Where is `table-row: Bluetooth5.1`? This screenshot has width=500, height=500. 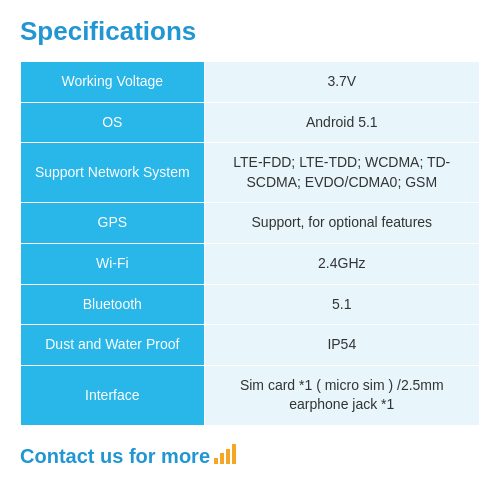 table-row: Bluetooth5.1 is located at coordinates (250, 304).